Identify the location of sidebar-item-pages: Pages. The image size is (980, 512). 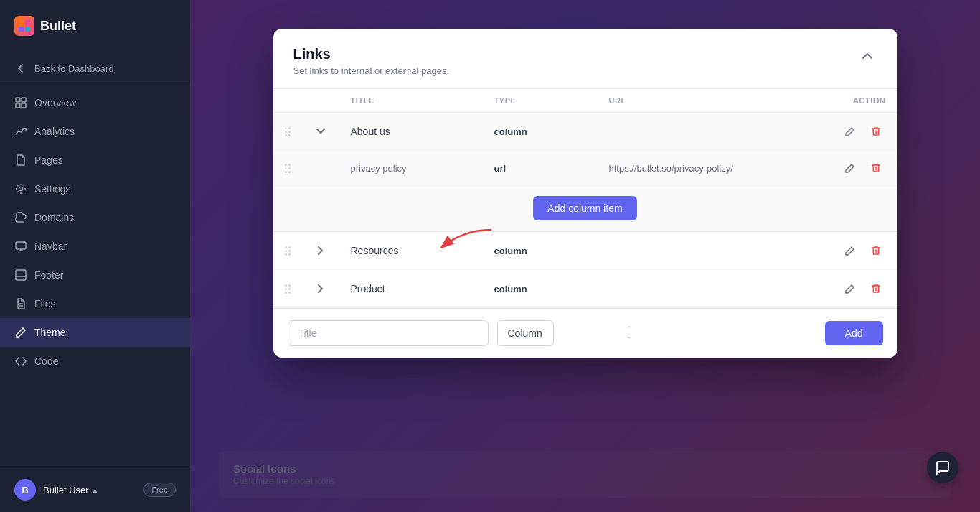
(95, 160).